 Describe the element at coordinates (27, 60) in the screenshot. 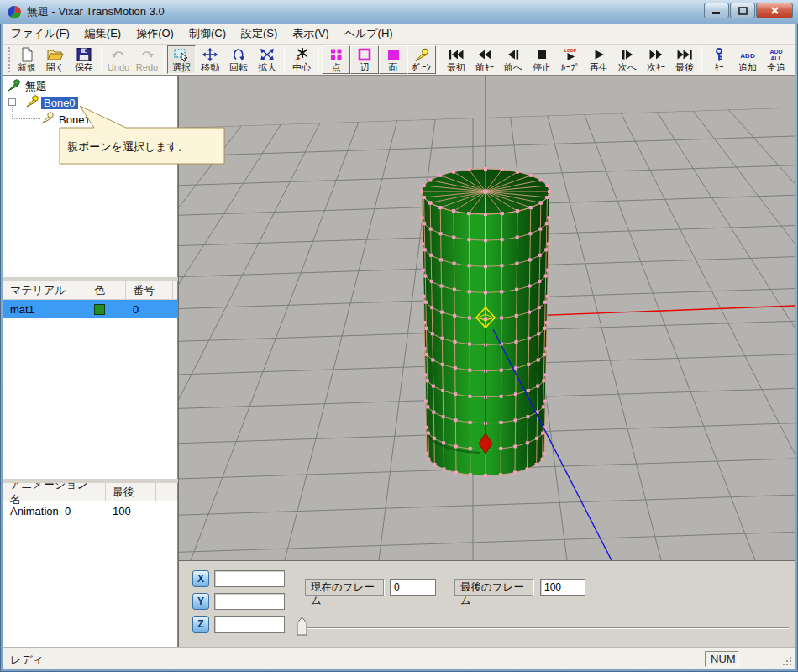

I see `toolbar-button-new: 新規` at that location.